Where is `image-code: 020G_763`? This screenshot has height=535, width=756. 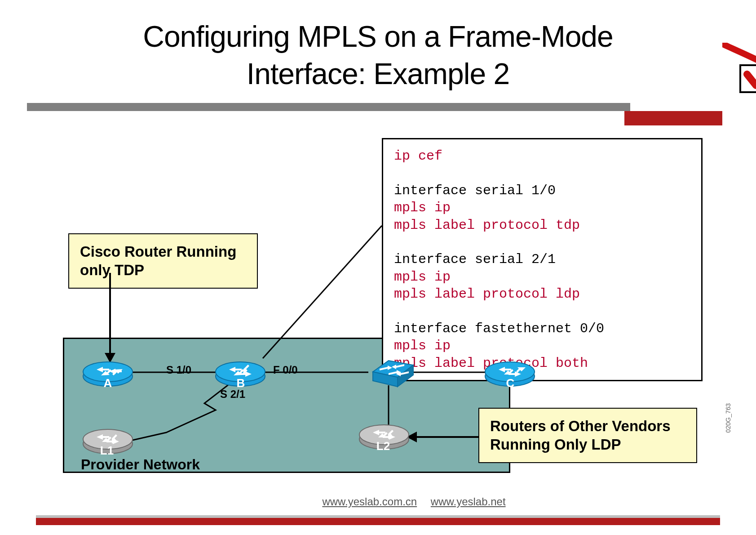 image-code: 020G_763 is located at coordinates (728, 418).